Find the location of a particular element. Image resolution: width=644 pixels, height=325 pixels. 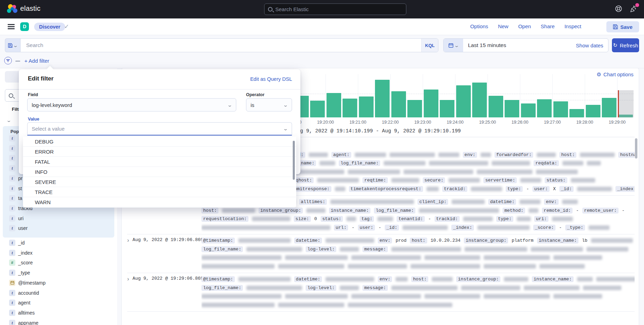

field-chip: instance_group: is located at coordinates (486, 240).